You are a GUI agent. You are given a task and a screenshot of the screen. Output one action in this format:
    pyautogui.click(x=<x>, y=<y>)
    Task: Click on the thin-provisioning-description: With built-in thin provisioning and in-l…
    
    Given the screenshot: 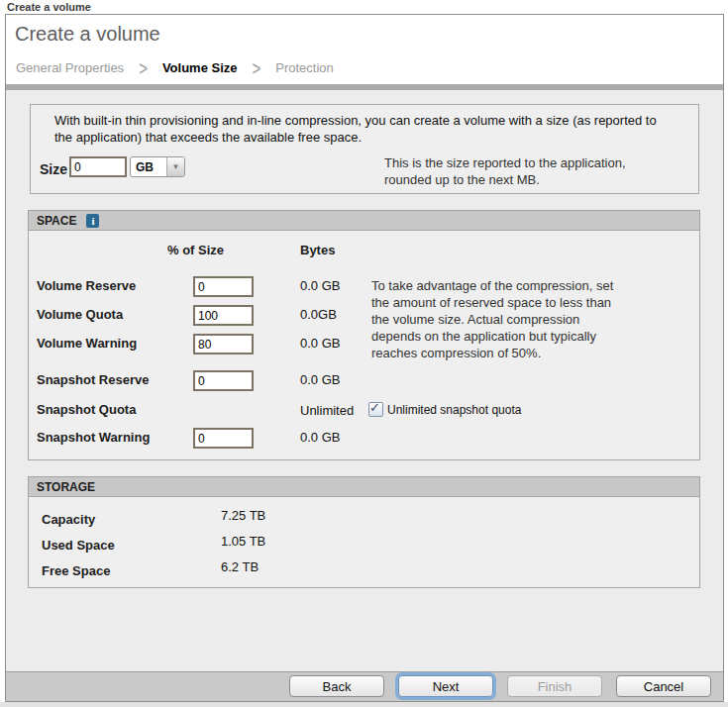 What is the action you would take?
    pyautogui.click(x=362, y=129)
    